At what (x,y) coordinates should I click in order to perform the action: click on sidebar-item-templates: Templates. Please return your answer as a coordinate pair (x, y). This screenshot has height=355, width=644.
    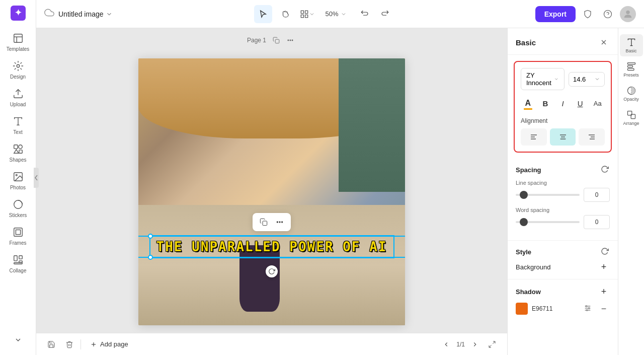
    Looking at the image, I should click on (18, 42).